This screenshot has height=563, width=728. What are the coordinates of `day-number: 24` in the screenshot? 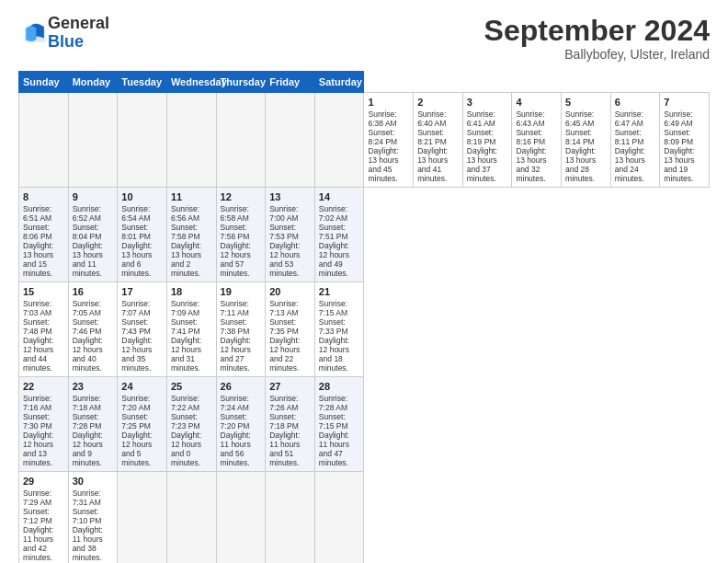 It's located at (142, 386).